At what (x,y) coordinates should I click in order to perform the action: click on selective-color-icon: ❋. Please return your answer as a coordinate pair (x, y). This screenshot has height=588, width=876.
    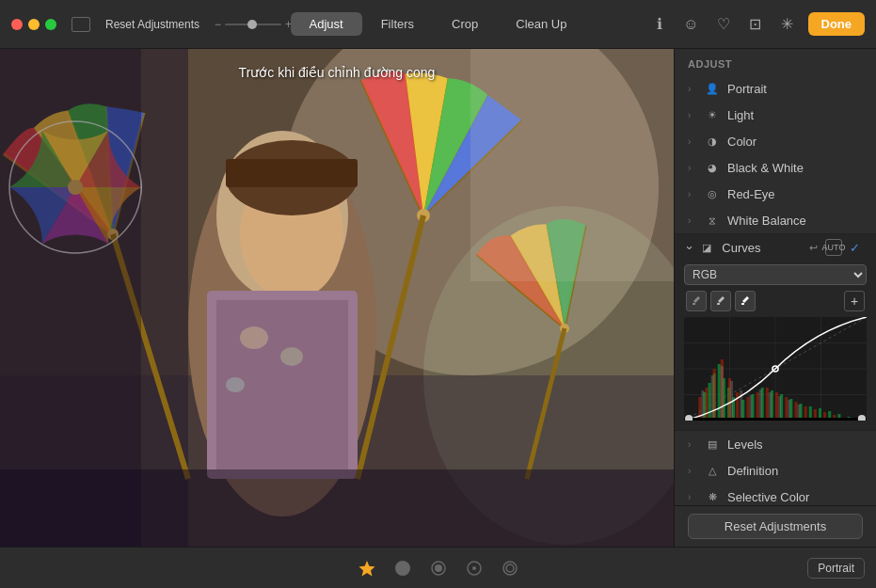
    Looking at the image, I should click on (712, 497).